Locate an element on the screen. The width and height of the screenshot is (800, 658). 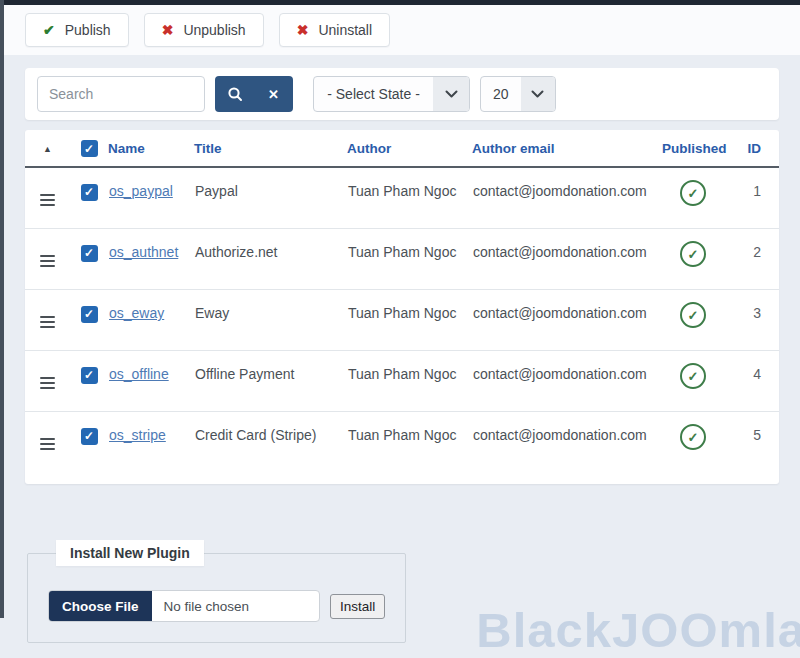
plugin-name-link: os_eway is located at coordinates (136, 313).